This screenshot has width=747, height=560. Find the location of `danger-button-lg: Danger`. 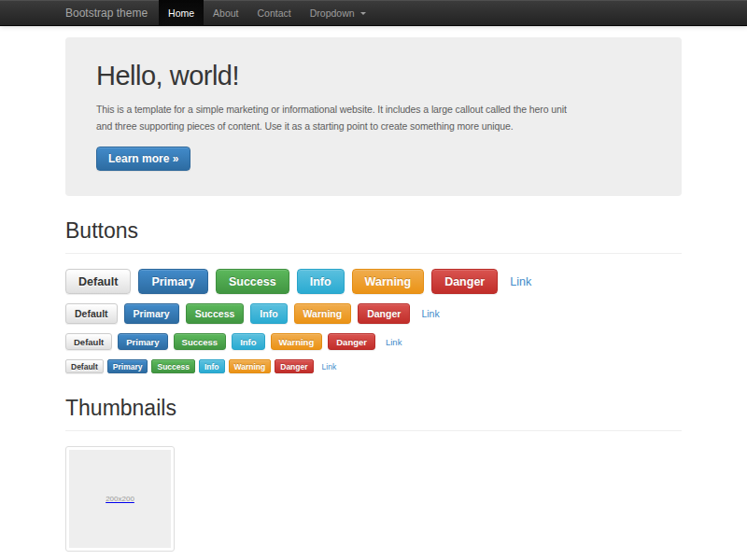

danger-button-lg: Danger is located at coordinates (465, 282).